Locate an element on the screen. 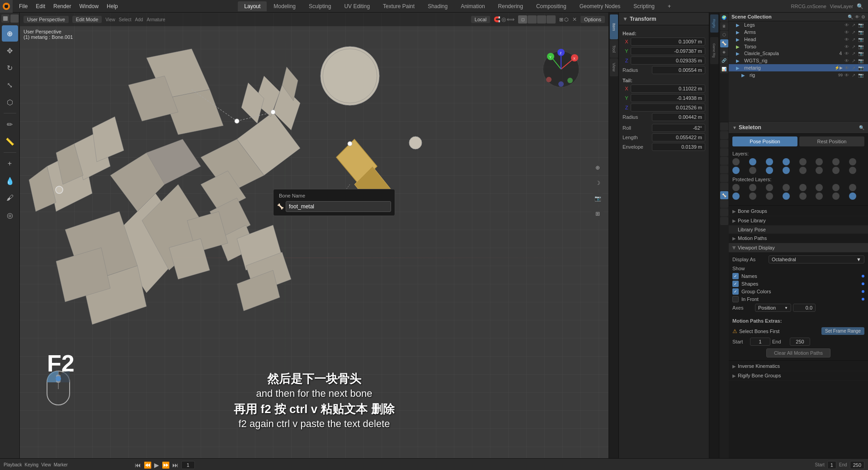  navigation-gizmo: X Y Z is located at coordinates (561, 69).